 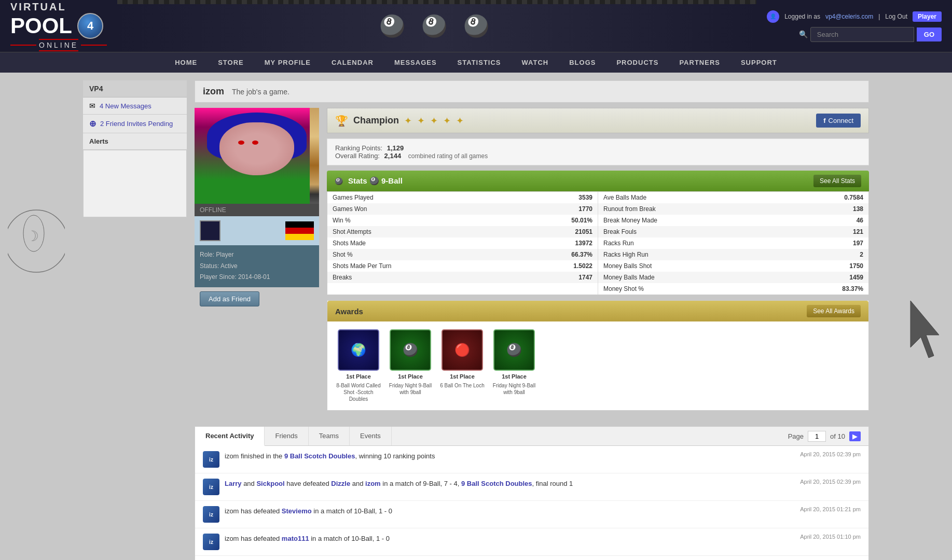 I want to click on stat-value: 1770, so click(x=553, y=209).